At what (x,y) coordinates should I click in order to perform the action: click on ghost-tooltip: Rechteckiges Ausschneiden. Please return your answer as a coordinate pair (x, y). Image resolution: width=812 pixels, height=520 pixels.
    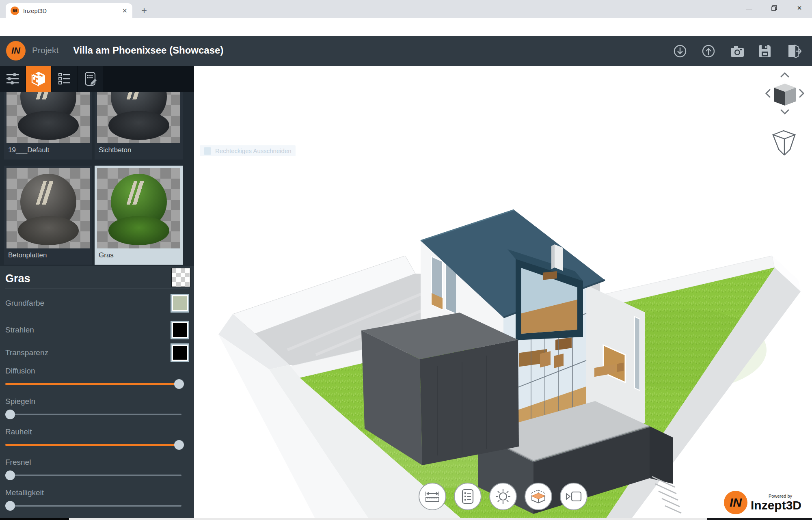
    Looking at the image, I should click on (248, 151).